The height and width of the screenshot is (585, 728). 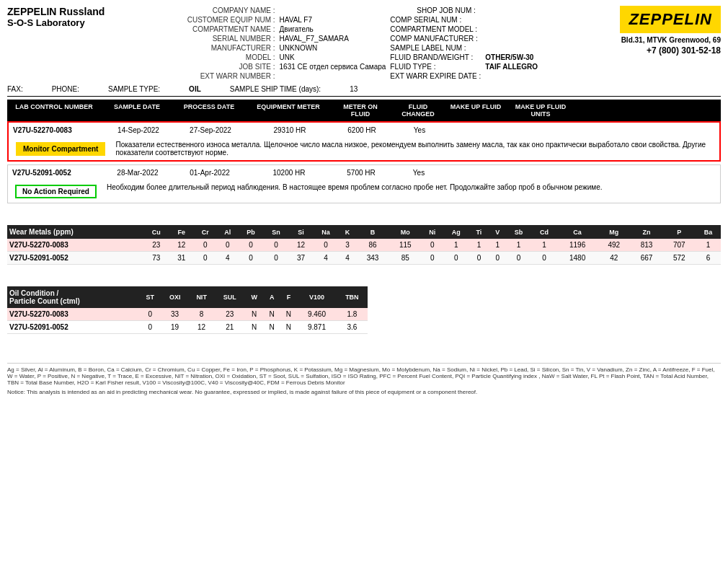 What do you see at coordinates (175, 327) in the screenshot?
I see `oil-cell: 19` at bounding box center [175, 327].